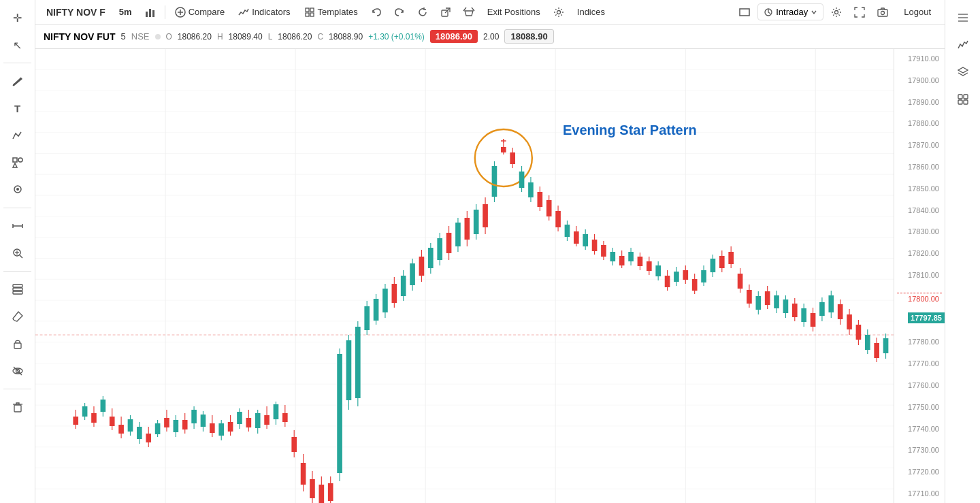 The height and width of the screenshot is (503, 980). Describe the element at coordinates (200, 12) in the screenshot. I see `compare-button: Compare` at that location.